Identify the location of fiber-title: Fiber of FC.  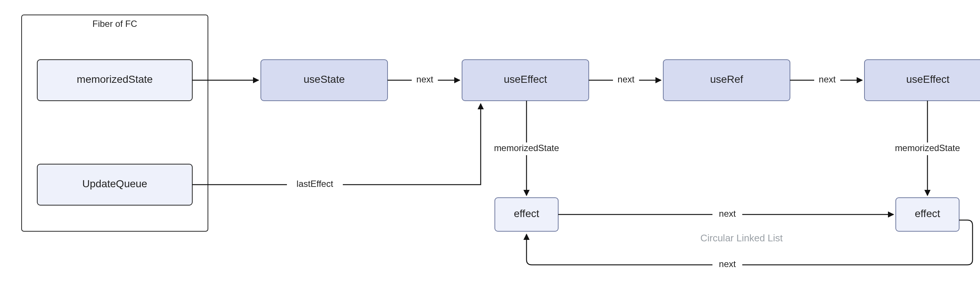
(115, 24).